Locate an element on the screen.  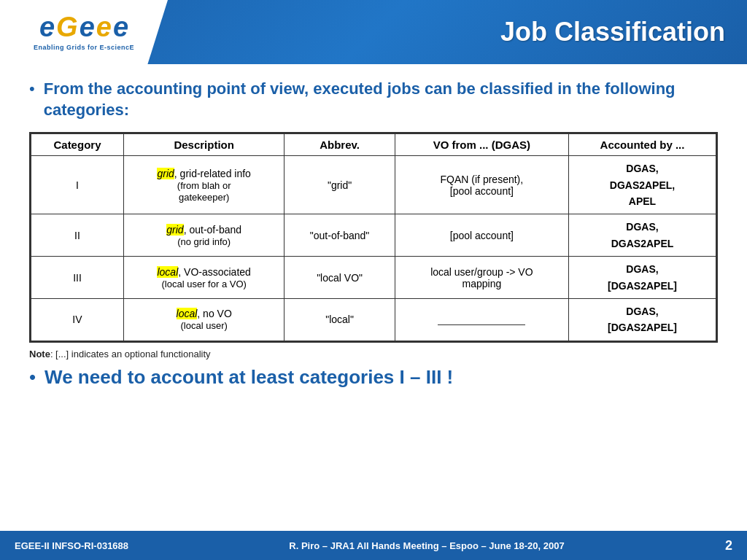
bullet-text-1: From the accounting point of view, execu… is located at coordinates (381, 99).